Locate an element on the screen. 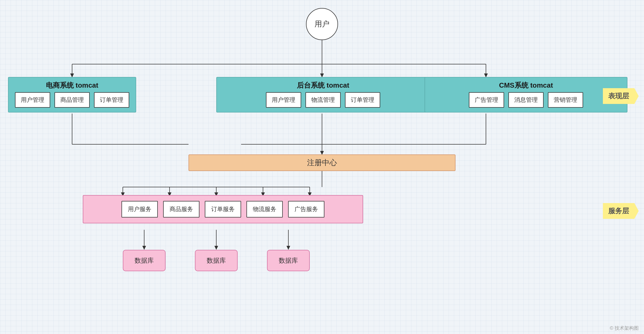 Image resolution: width=644 pixels, height=334 pixels. db-label-3: 数据库 is located at coordinates (288, 261).